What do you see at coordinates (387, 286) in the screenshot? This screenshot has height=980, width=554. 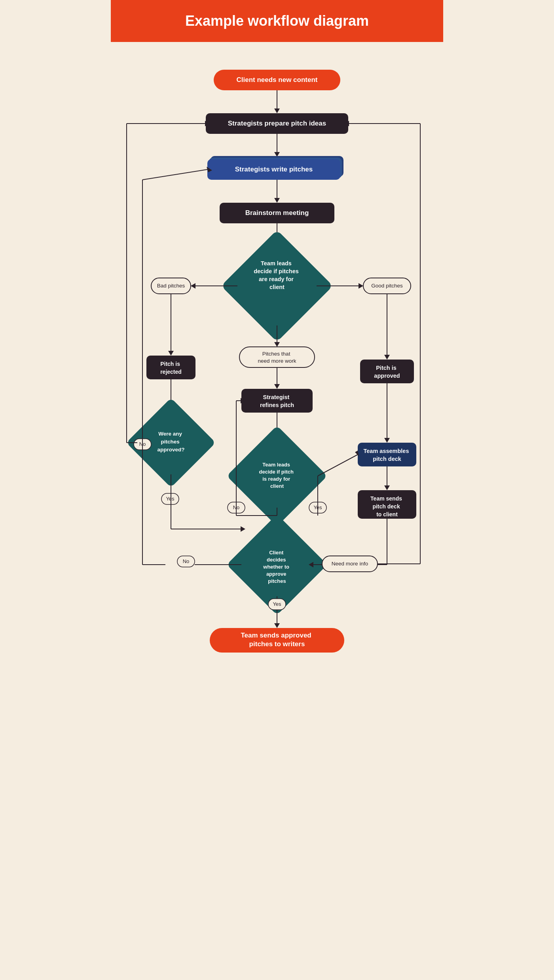 I see `good-pitches-label: Good pitches` at bounding box center [387, 286].